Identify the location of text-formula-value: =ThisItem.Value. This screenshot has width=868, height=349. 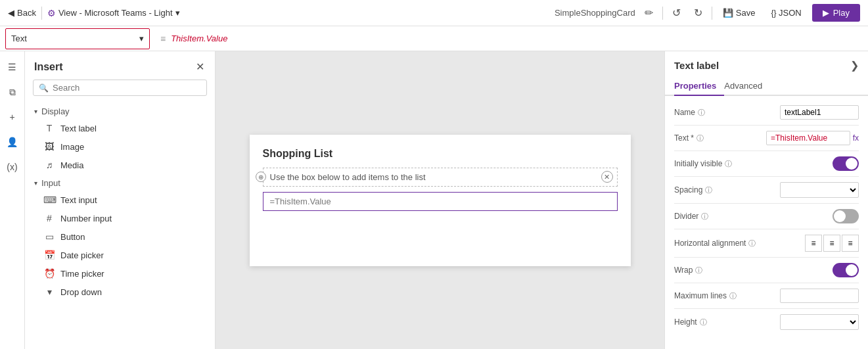
(799, 138).